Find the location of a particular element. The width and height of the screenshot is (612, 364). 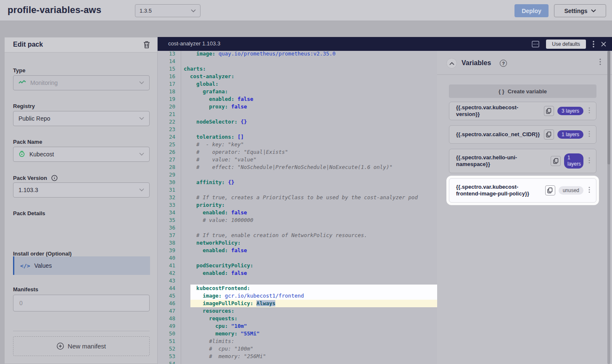

variable-item: {{.spectro.var.calico_net_CIDR}} 1 layer… is located at coordinates (523, 135).